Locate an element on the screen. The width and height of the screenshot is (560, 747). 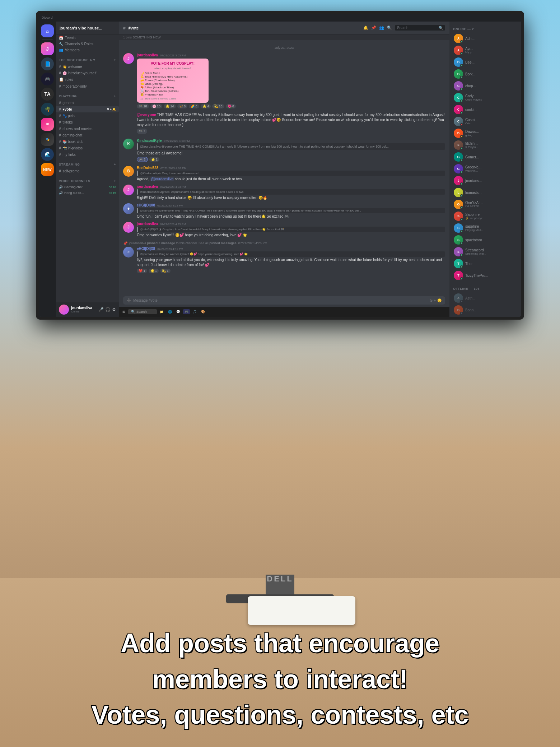
channel-gaming-chat: # gaming-chat is located at coordinates (88, 135).